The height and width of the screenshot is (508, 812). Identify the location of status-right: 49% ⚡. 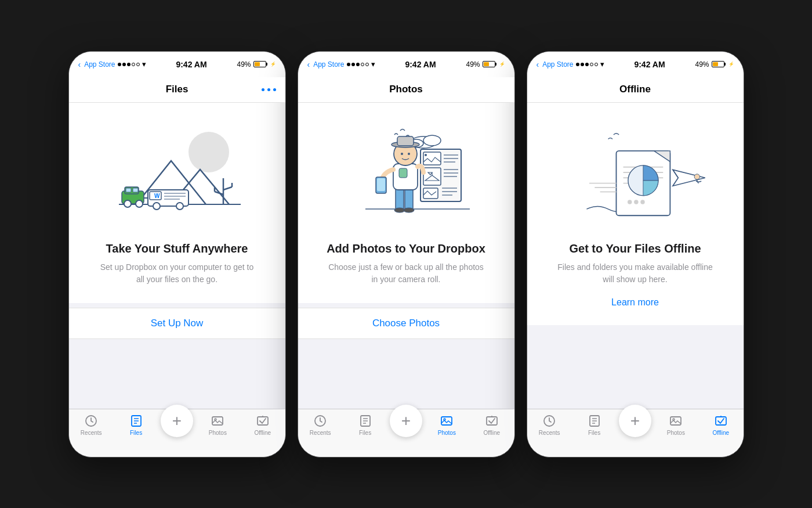
(256, 64).